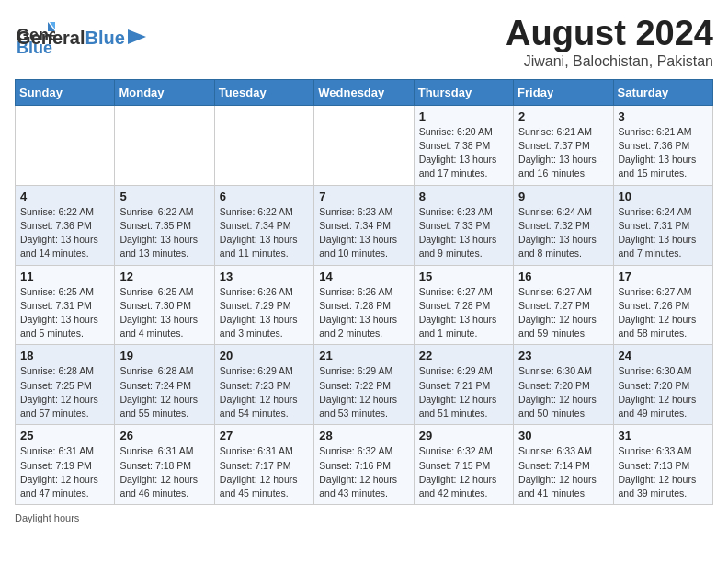  What do you see at coordinates (563, 355) in the screenshot?
I see `day-number: 23` at bounding box center [563, 355].